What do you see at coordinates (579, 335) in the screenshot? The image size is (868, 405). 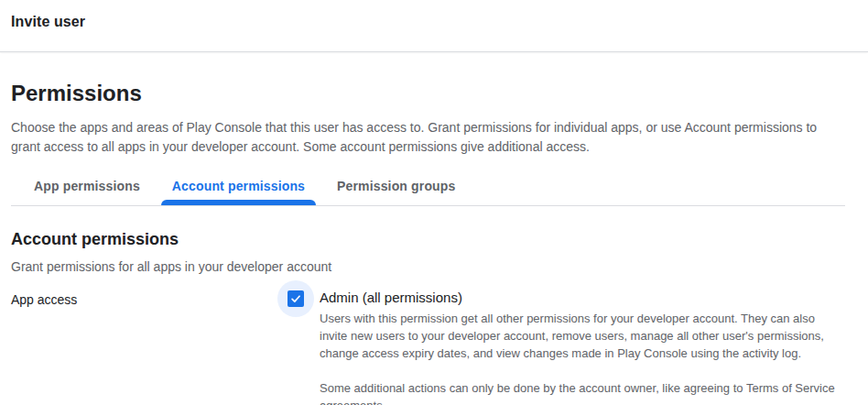 I see `admin-option-description: Users with this permission get all other…` at bounding box center [579, 335].